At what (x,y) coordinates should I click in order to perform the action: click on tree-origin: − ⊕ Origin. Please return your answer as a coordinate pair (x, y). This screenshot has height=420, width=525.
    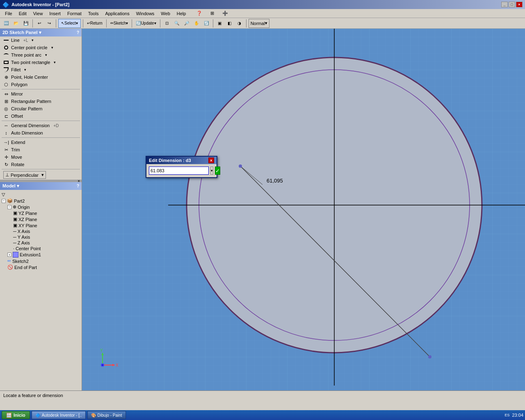
    Looking at the image, I should click on (41, 207).